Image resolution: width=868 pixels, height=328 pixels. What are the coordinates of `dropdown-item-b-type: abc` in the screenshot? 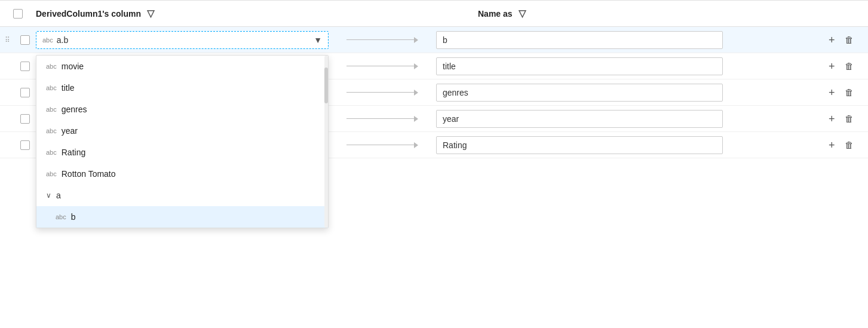 It's located at (61, 217).